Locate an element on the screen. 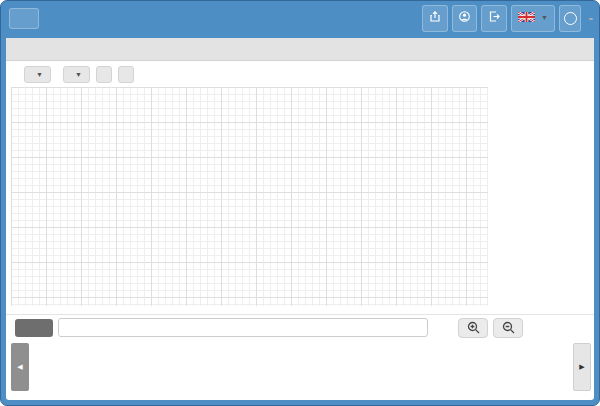  snapshot-list is located at coordinates (540, 196).